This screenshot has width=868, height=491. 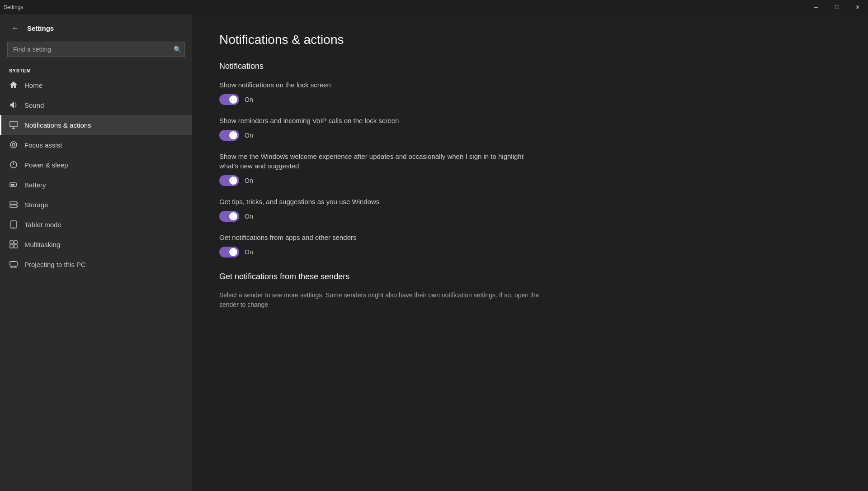 I want to click on toggle-state-3: On, so click(x=249, y=216).